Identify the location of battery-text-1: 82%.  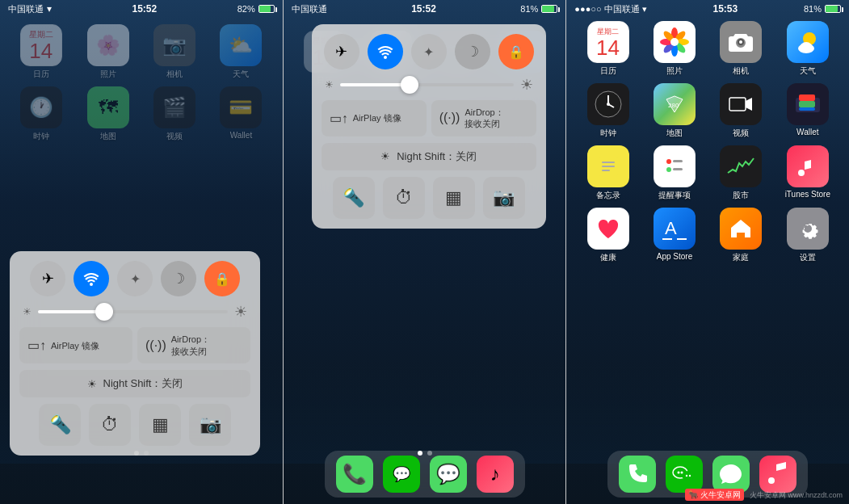
(246, 9).